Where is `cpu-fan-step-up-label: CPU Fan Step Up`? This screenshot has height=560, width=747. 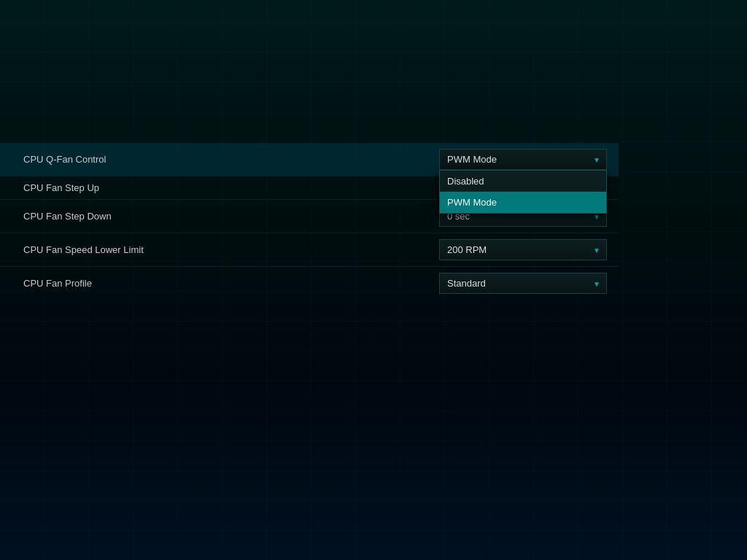 cpu-fan-step-up-label: CPU Fan Step Up is located at coordinates (231, 188).